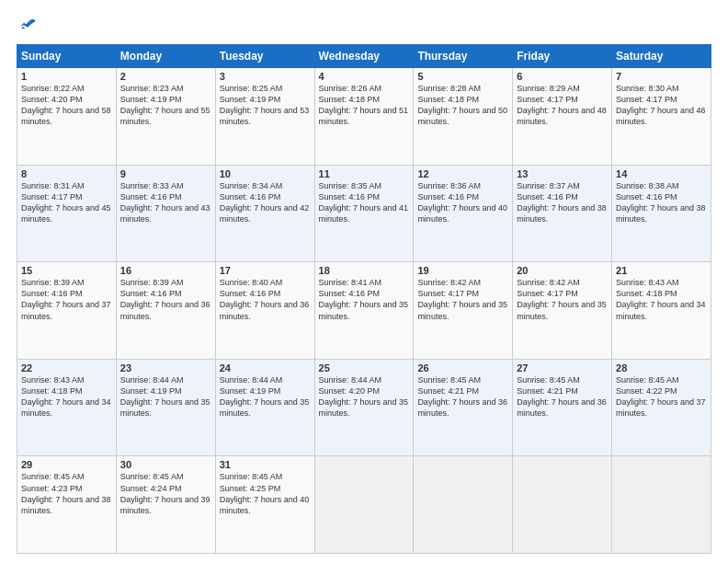 The height and width of the screenshot is (563, 728). I want to click on day-detail: Sunrise: 8:42 AMSunset: 4:17 PMDaylight:…, so click(562, 299).